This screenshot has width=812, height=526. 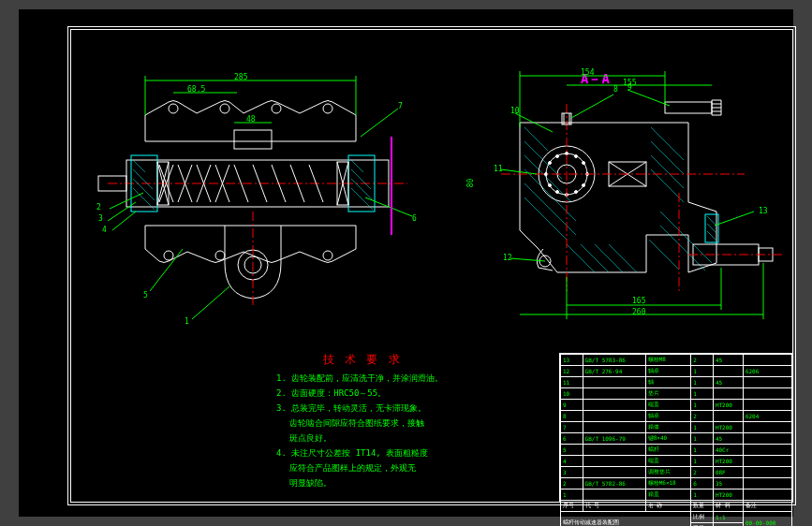 What do you see at coordinates (763, 212) in the screenshot?
I see `balloon-13: 13` at bounding box center [763, 212].